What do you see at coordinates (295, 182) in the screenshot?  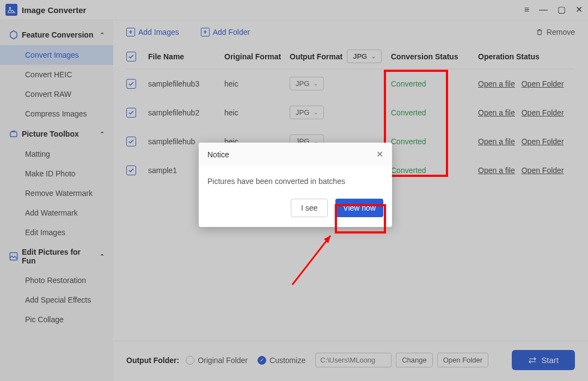 I see `dialog-message: Pictures have been converted in batches` at bounding box center [295, 182].